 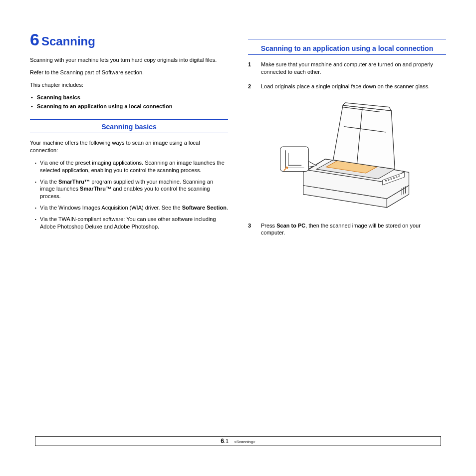 I want to click on basics-bullet-wia: Via the Windows Images Acquisition (WIA)…, so click(x=129, y=208).